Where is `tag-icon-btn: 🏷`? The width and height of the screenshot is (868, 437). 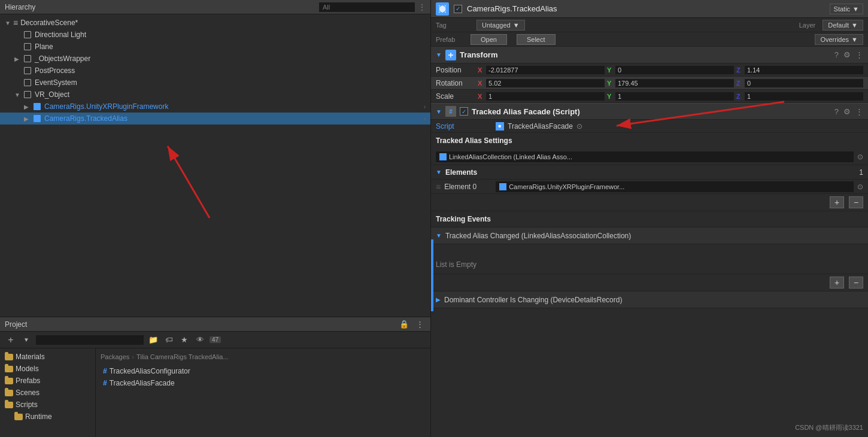 tag-icon-btn: 🏷 is located at coordinates (169, 340).